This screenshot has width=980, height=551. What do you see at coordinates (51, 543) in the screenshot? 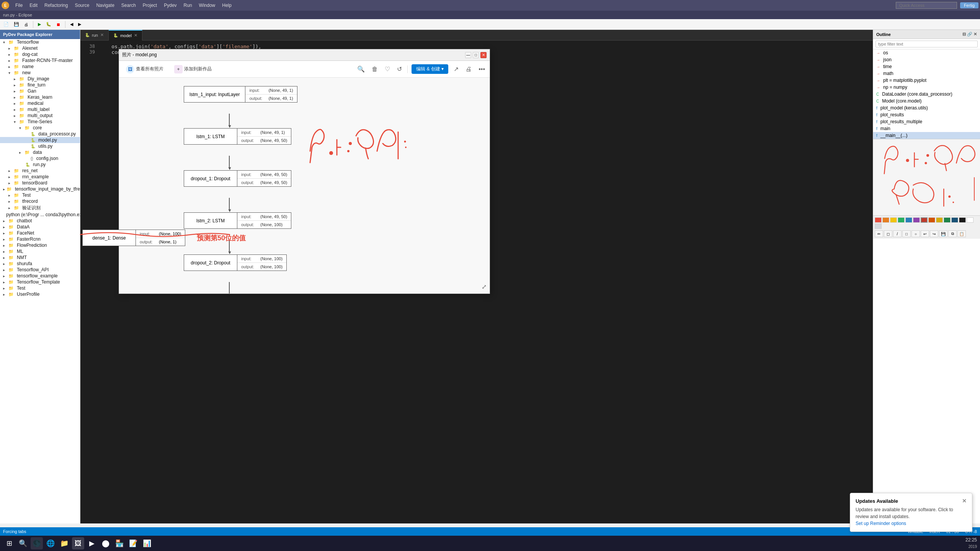
I see `taskbar-edge: 🌐` at bounding box center [51, 543].